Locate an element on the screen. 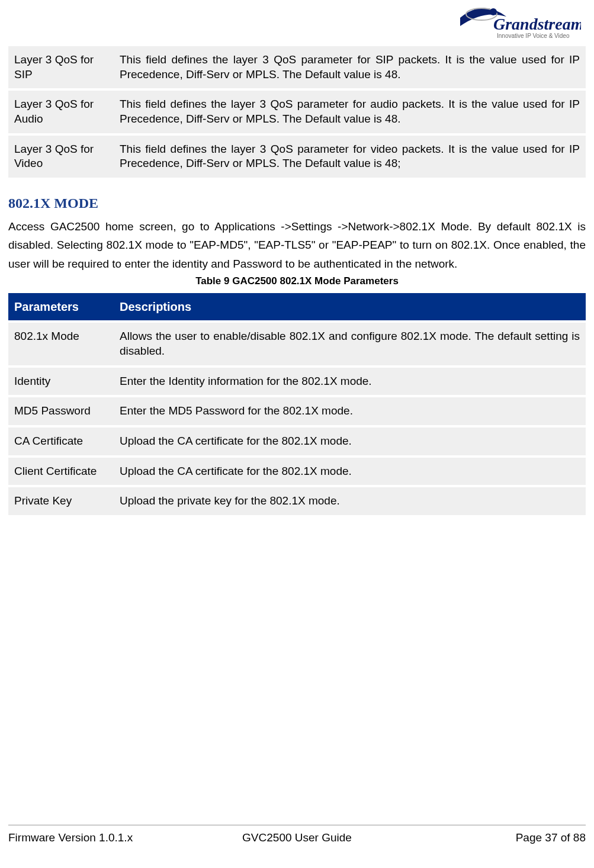  section-heading: 802.1X MODE is located at coordinates (297, 204).